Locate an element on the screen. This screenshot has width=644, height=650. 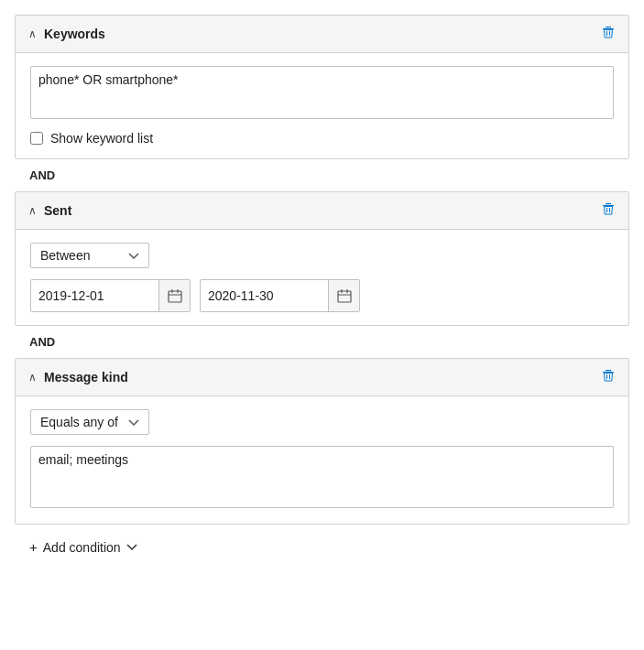
sent-dropdown-label: Between is located at coordinates (65, 255).